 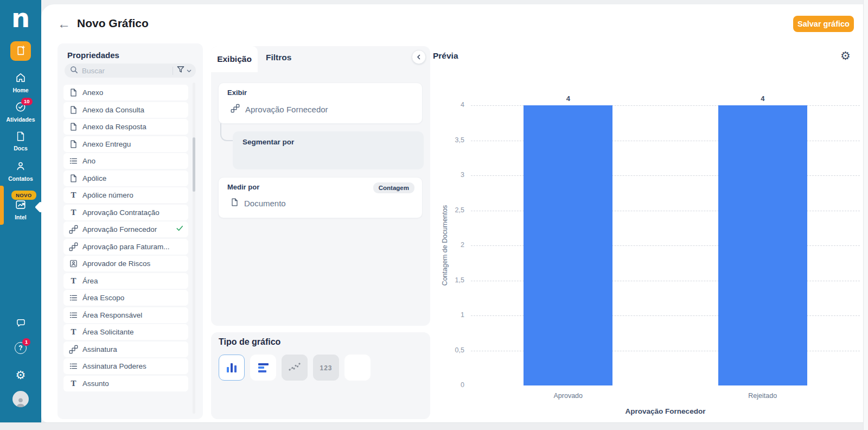 What do you see at coordinates (126, 246) in the screenshot?
I see `property-row: Aprovação para Faturam...` at bounding box center [126, 246].